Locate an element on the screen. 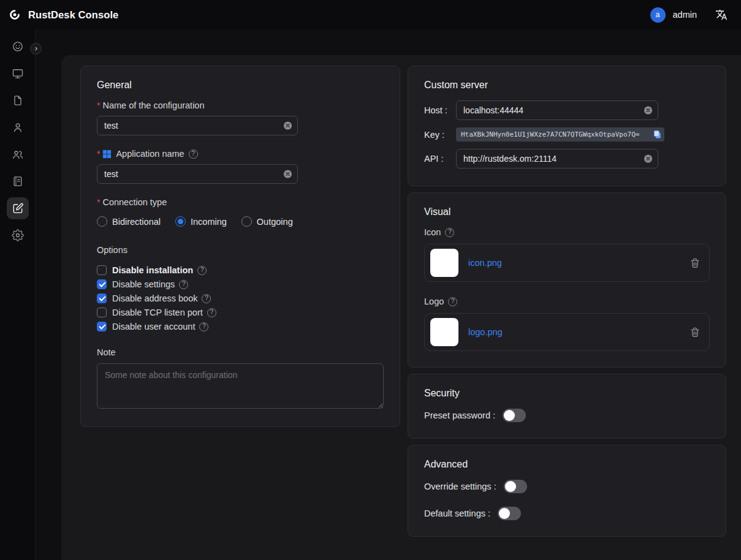 The width and height of the screenshot is (741, 560). monitor-icon is located at coordinates (18, 74).